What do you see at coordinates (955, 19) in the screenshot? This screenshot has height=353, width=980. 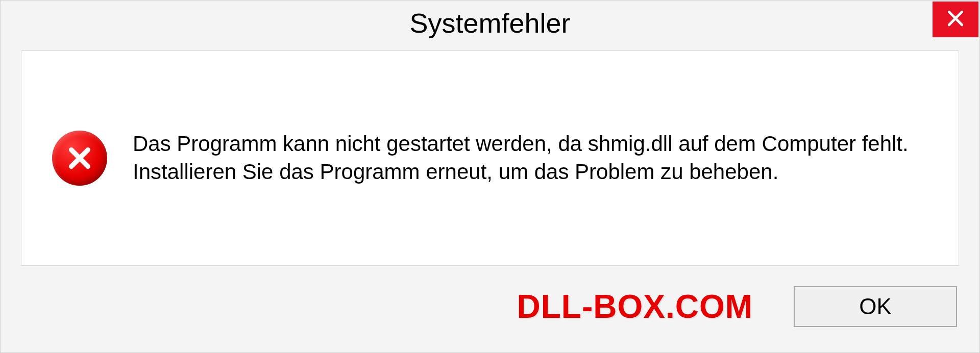 I see `close-button` at bounding box center [955, 19].